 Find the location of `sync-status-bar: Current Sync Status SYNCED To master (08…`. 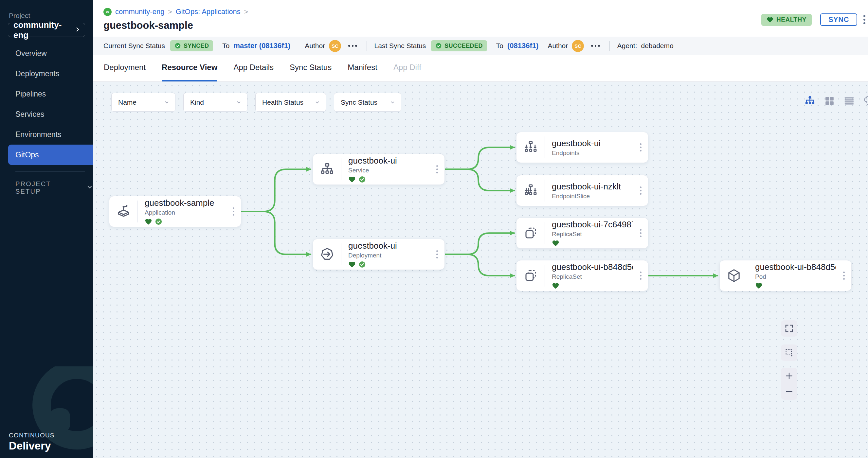

sync-status-bar: Current Sync Status SYNCED To master (08… is located at coordinates (480, 46).